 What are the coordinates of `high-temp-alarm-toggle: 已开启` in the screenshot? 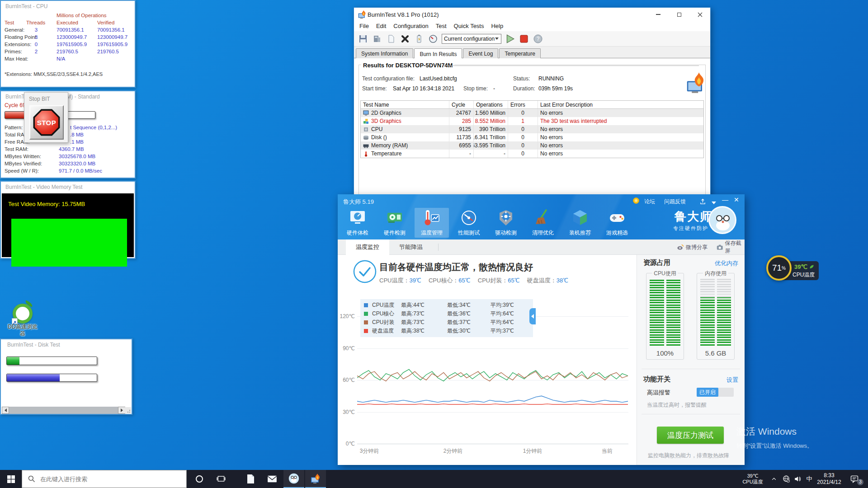 It's located at (715, 392).